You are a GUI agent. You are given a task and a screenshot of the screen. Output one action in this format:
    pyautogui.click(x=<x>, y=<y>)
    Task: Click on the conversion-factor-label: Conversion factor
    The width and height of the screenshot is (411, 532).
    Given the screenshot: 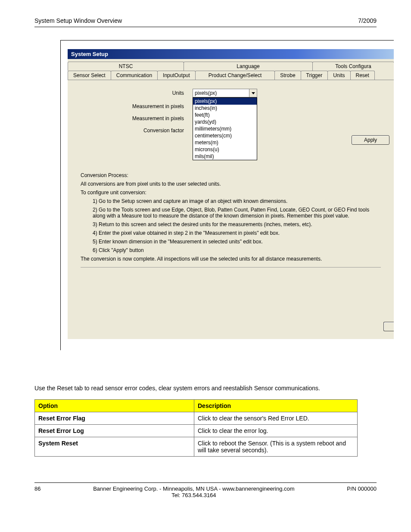 What is the action you would take?
    pyautogui.click(x=137, y=131)
    